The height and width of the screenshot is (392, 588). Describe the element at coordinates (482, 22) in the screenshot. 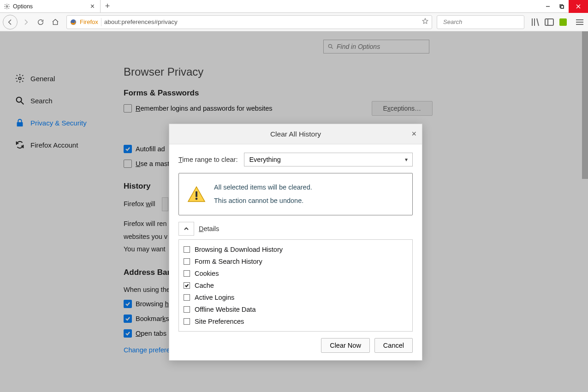

I see `search-input` at that location.